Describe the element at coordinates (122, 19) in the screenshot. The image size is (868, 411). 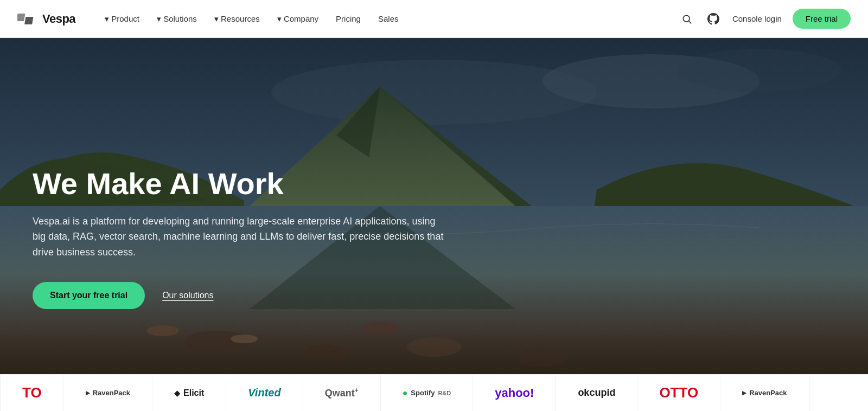
I see `nav-product-label: ▾ Product` at that location.